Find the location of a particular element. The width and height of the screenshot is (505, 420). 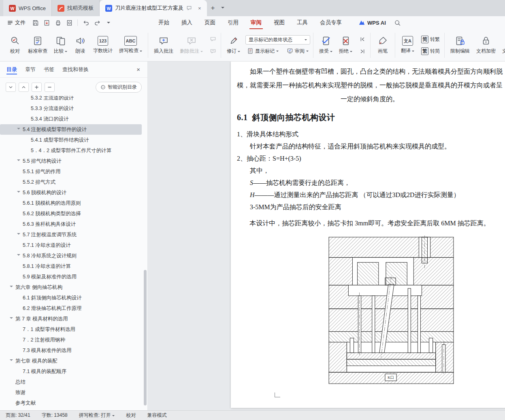

tab-close-button: × is located at coordinates (200, 8).